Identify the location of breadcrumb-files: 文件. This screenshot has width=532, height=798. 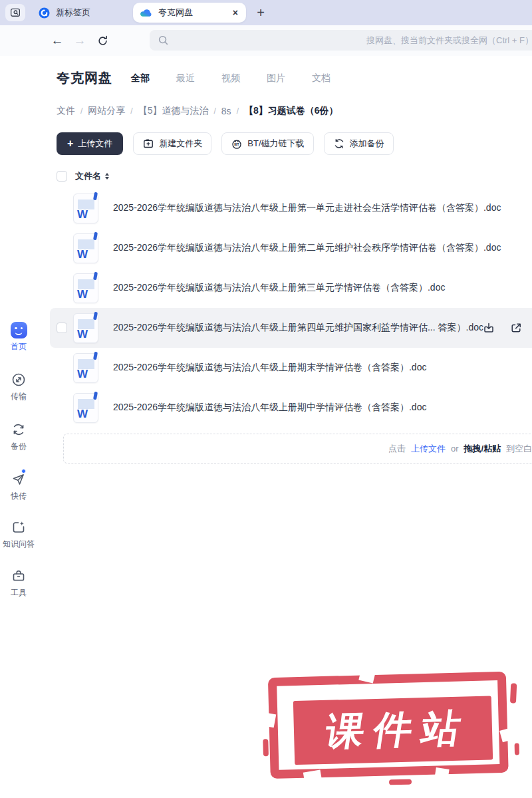
(66, 111).